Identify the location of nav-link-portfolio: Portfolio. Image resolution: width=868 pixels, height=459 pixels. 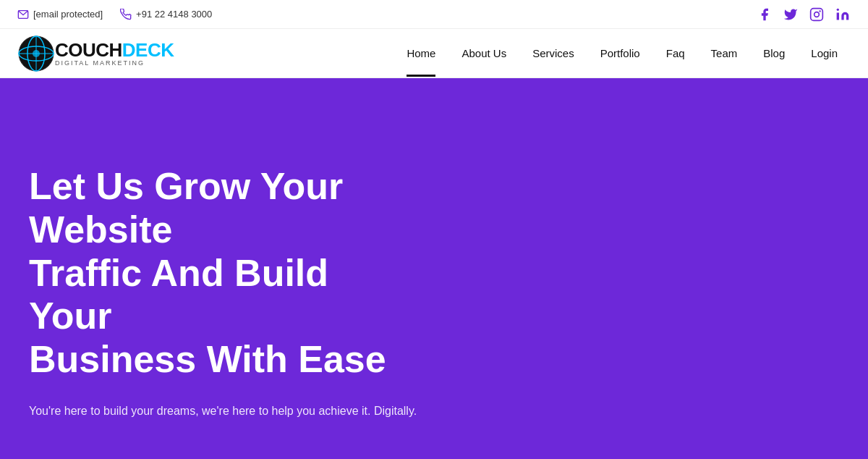
(621, 54).